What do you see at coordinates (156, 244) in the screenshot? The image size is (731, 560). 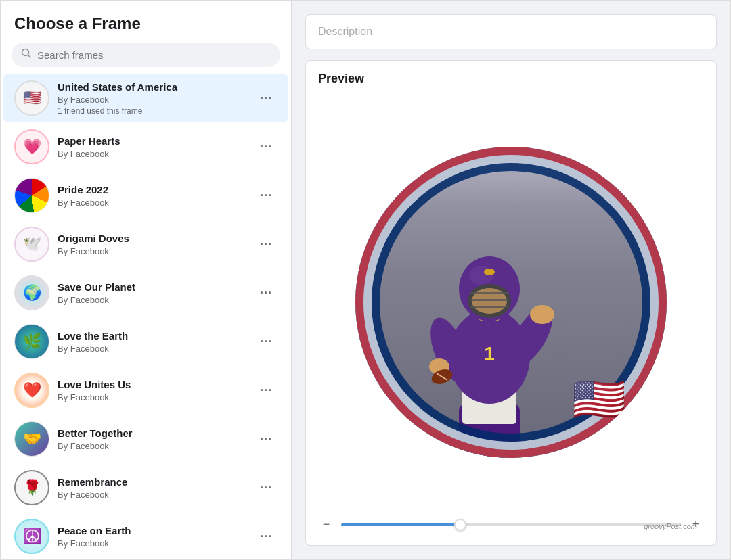 I see `frame-info: Origami Doves By Facebook` at bounding box center [156, 244].